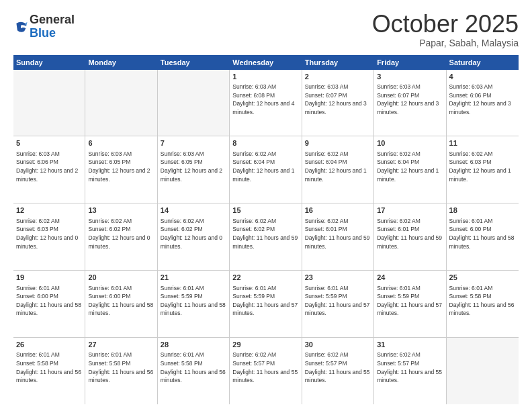 This screenshot has width=532, height=411. What do you see at coordinates (121, 62) in the screenshot?
I see `header-day-monday: Monday` at bounding box center [121, 62].